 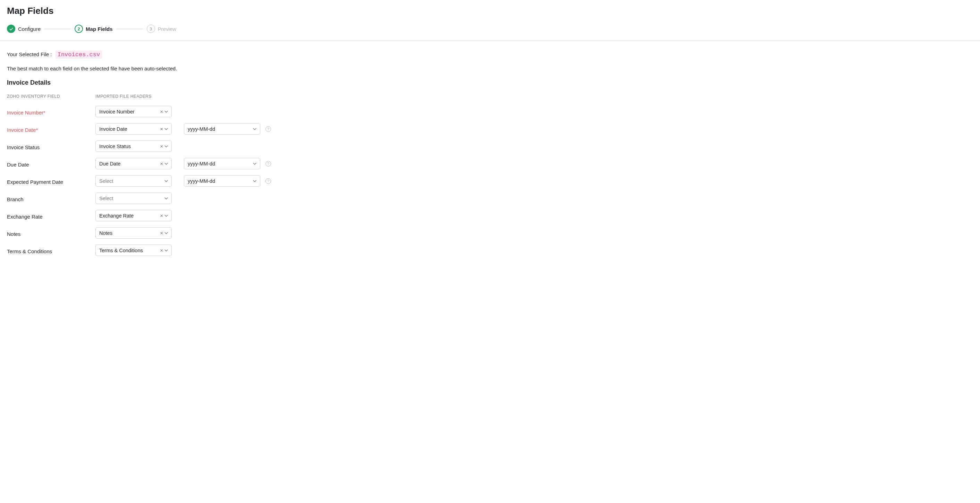 I want to click on select-value: Due Date, so click(x=130, y=163).